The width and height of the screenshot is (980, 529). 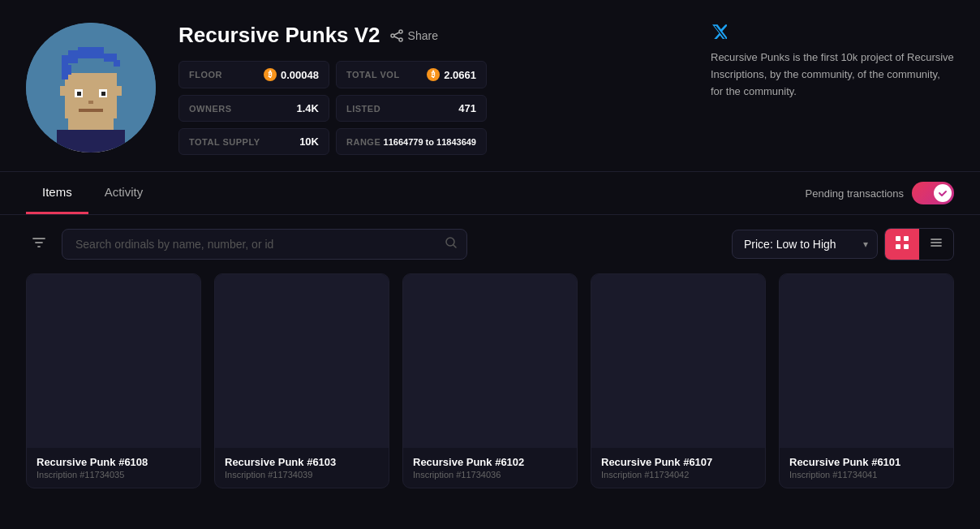 What do you see at coordinates (943, 193) in the screenshot?
I see `toggle-knob` at bounding box center [943, 193].